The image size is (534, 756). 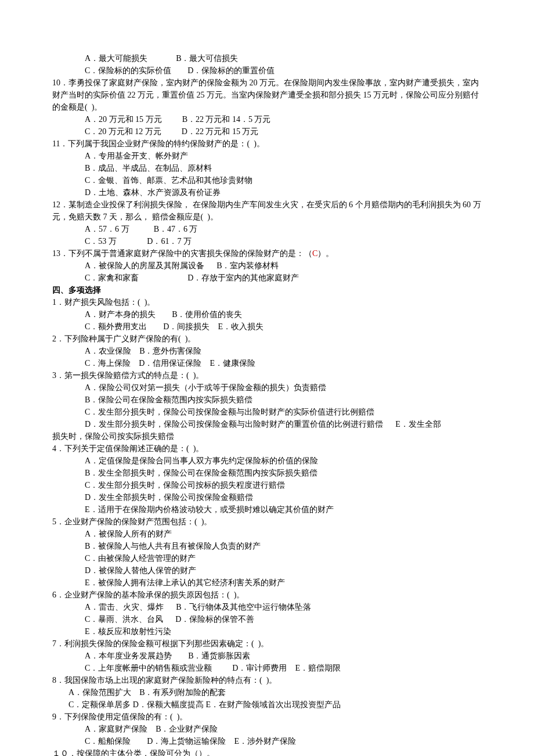 What do you see at coordinates (267, 156) in the screenshot?
I see `q11-opt-a: A．专用基金开支、帐外财产` at bounding box center [267, 156].